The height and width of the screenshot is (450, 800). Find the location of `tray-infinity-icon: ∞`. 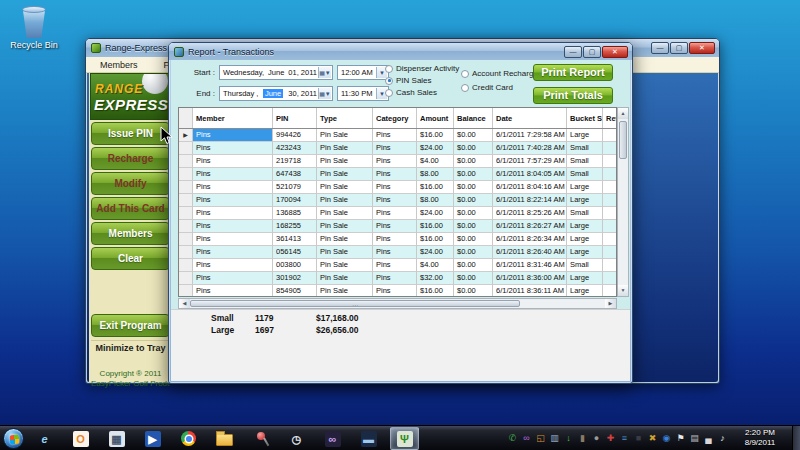

tray-infinity-icon: ∞ is located at coordinates (526, 438).